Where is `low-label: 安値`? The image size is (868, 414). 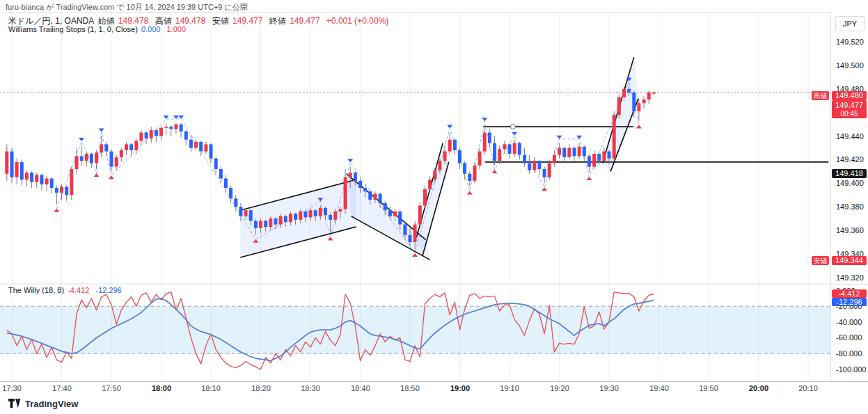 low-label: 安値 is located at coordinates (221, 21).